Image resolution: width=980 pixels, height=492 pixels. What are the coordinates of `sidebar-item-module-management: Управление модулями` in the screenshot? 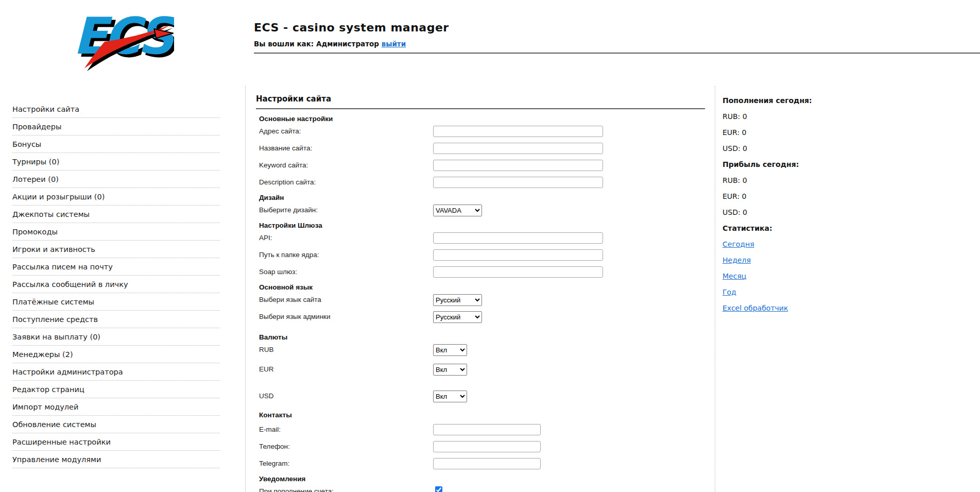 It's located at (116, 460).